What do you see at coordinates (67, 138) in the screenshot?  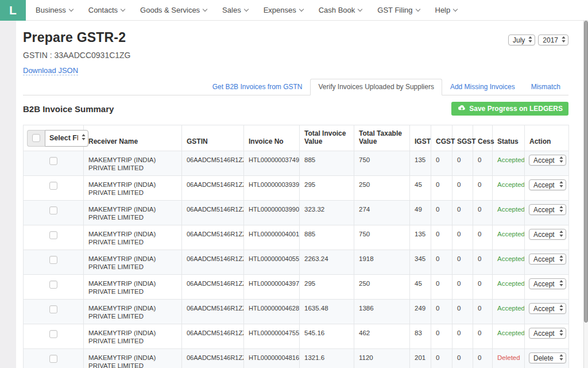 I see `select-filter-dropdown: Select Fl.` at bounding box center [67, 138].